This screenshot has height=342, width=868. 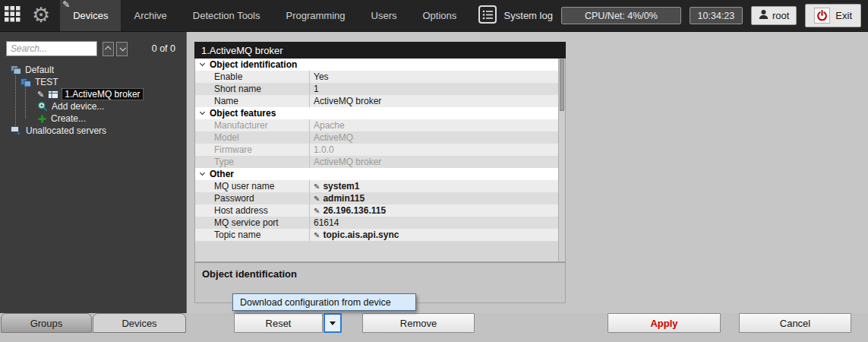 I want to click on property-description-title: Object identification, so click(x=380, y=274).